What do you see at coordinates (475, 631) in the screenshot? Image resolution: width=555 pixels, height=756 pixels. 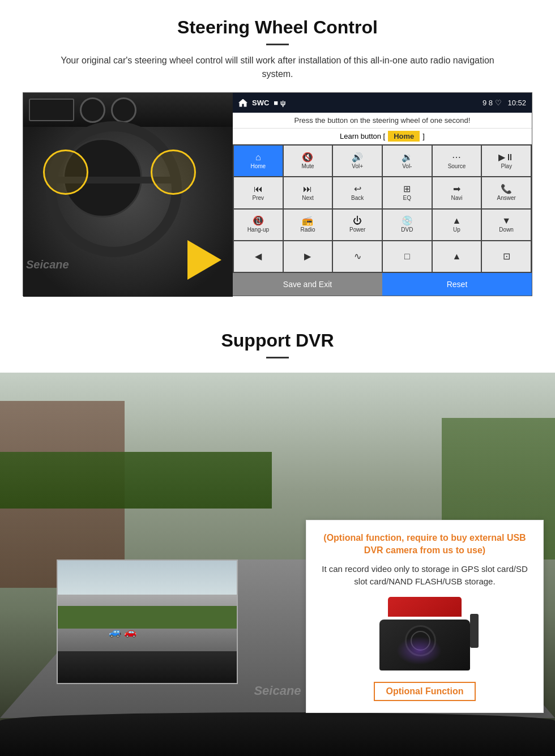 I see `camera-mount` at bounding box center [475, 631].